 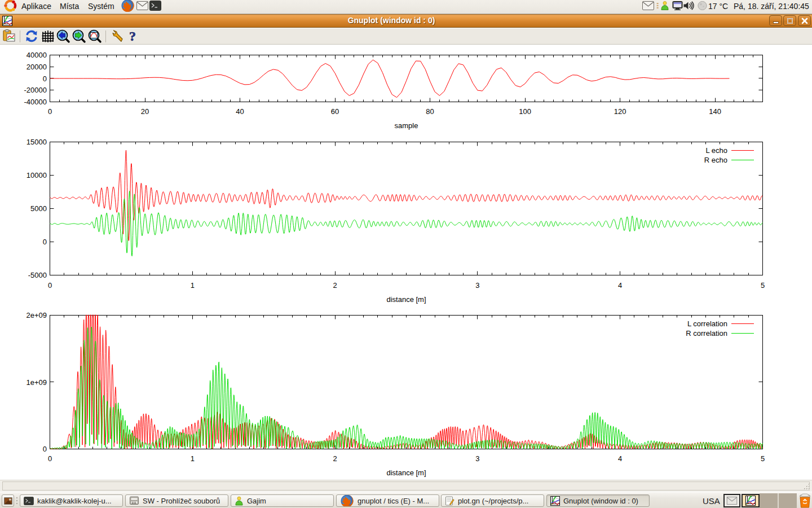 I want to click on svg-text: L correlation, so click(x=707, y=324).